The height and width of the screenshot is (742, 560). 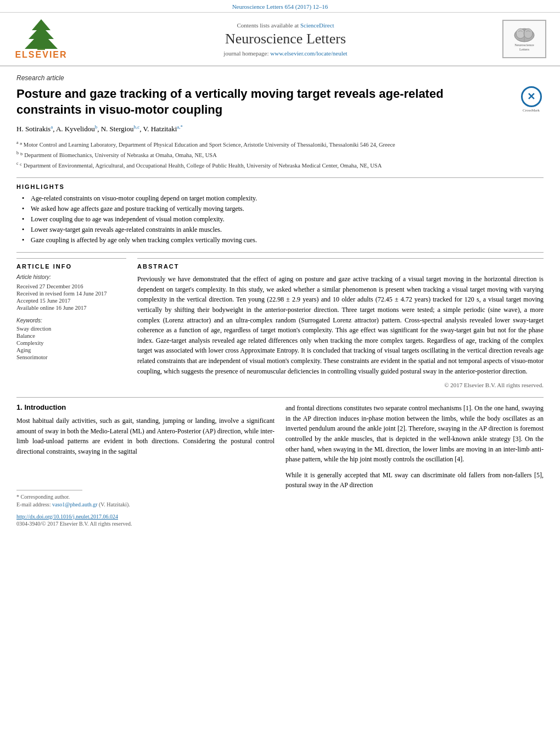 What do you see at coordinates (71, 308) in the screenshot?
I see `available-date: Available online 16 June 2017` at bounding box center [71, 308].